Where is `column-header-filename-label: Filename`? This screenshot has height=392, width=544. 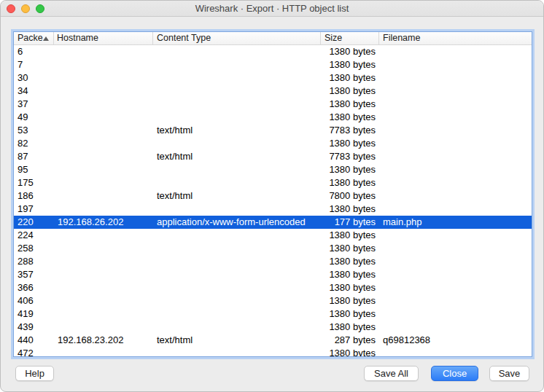 column-header-filename-label: Filename is located at coordinates (401, 38).